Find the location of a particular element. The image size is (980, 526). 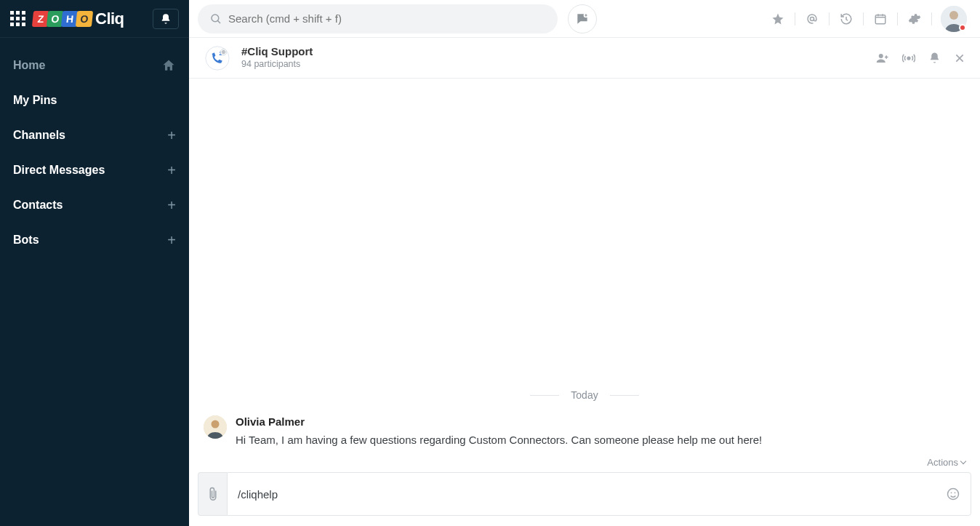

sidebar-item-label: Direct Messages is located at coordinates (59, 170).